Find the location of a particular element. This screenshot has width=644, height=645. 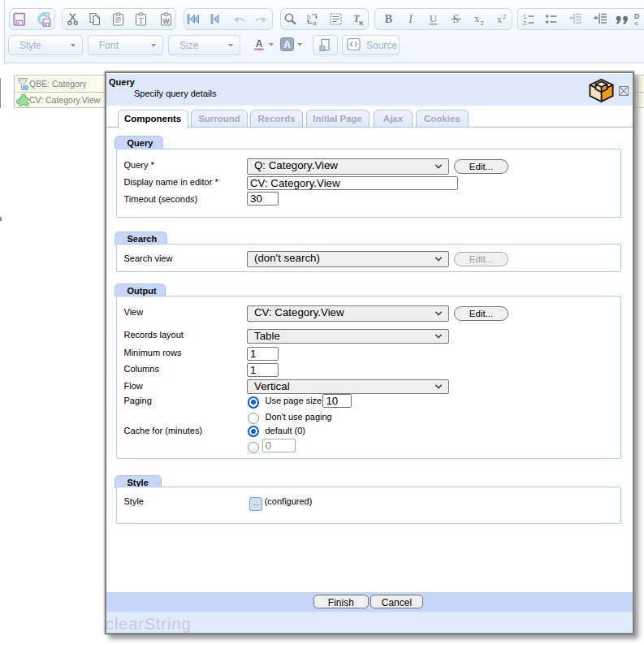

svg-text: W is located at coordinates (166, 20).